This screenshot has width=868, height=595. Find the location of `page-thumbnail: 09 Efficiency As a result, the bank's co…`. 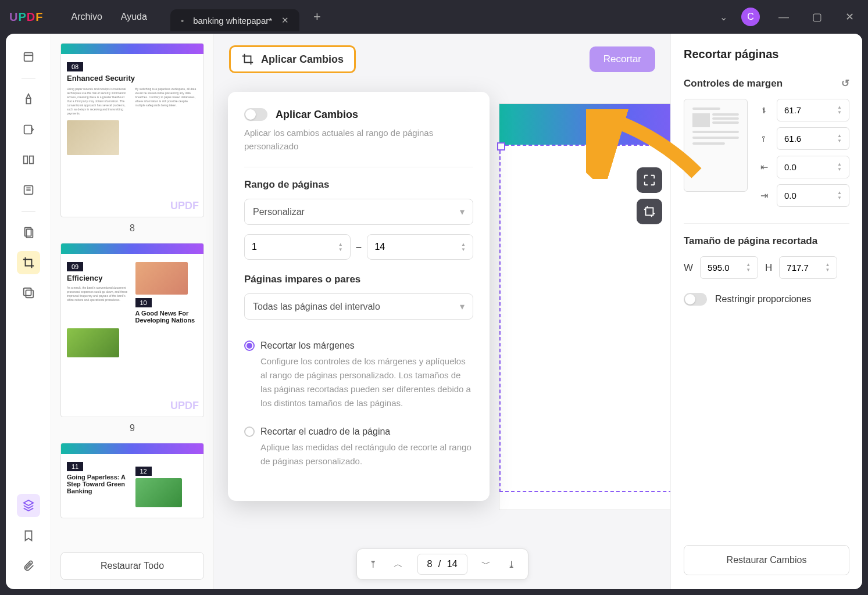

page-thumbnail: 09 Efficiency As a result, the bank's co… is located at coordinates (133, 330).